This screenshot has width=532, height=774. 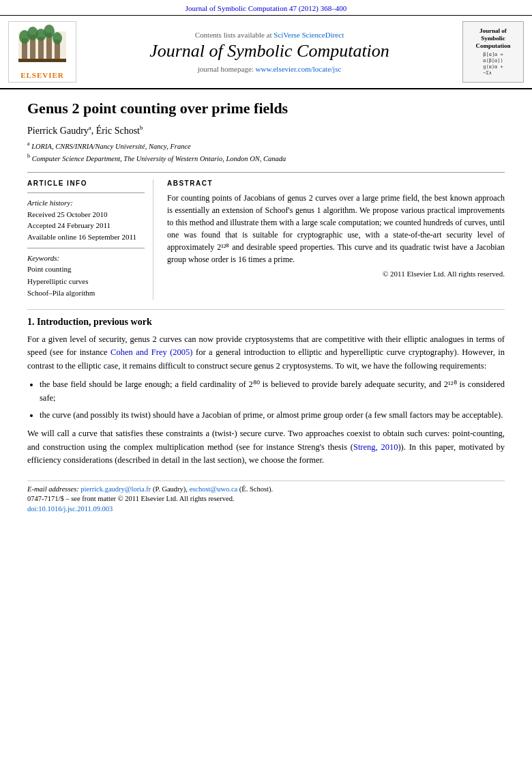 I want to click on section-1-para2: We will call a curve that satisfies thes…, so click(x=266, y=447).